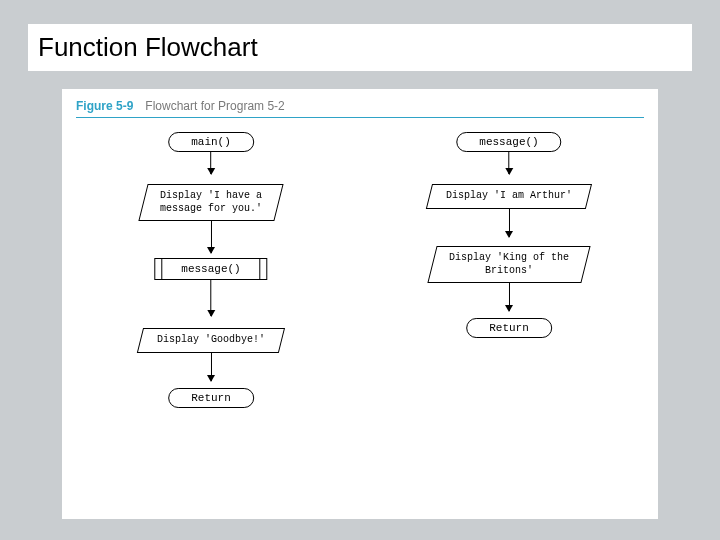 The image size is (720, 540). Describe the element at coordinates (211, 398) in the screenshot. I see `terminal-main-return: Return` at that location.